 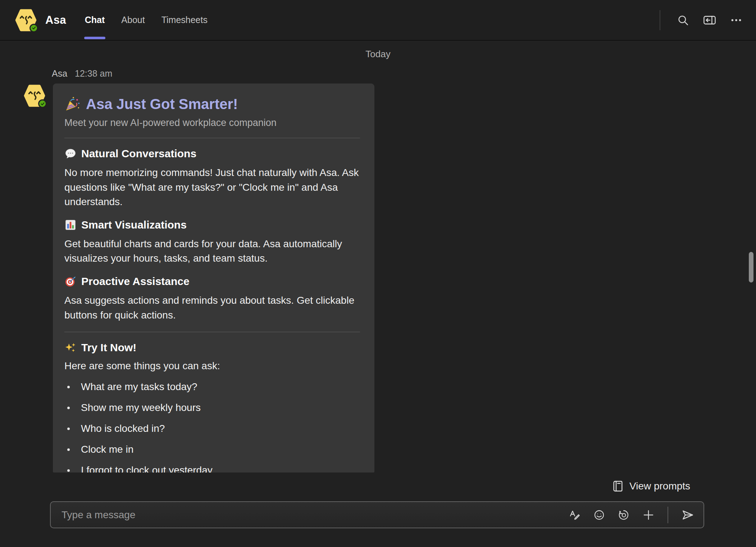 I want to click on sparkles-emoji, so click(x=70, y=348).